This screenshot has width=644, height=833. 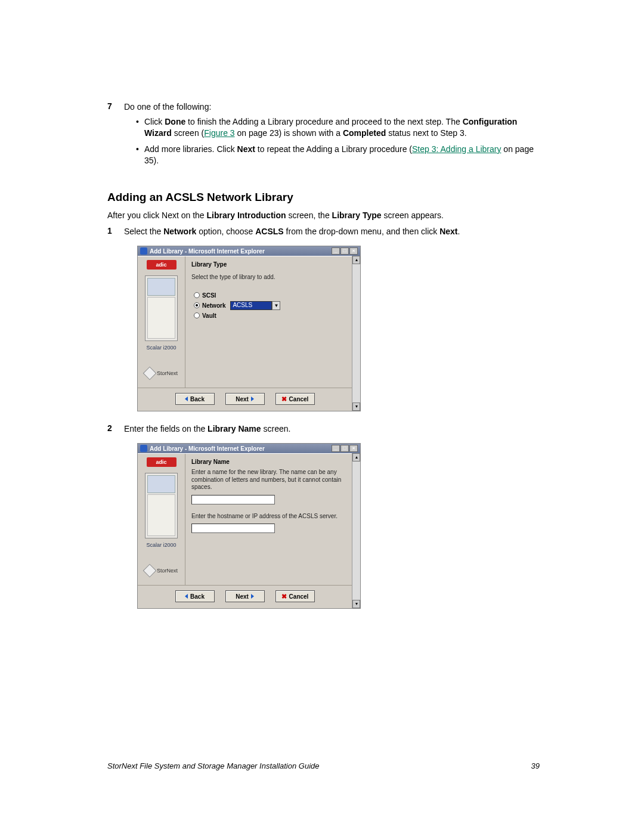 I want to click on adic-logo: adic, so click(x=162, y=462).